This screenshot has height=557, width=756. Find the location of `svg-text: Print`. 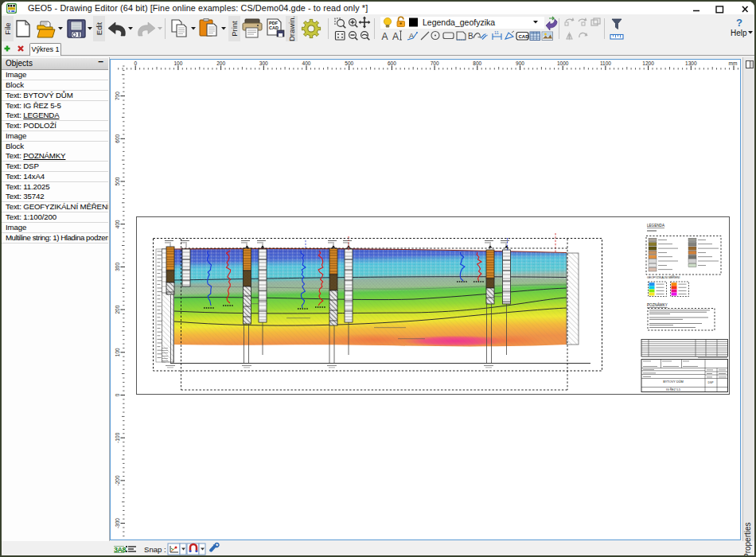

svg-text: Print is located at coordinates (234, 29).